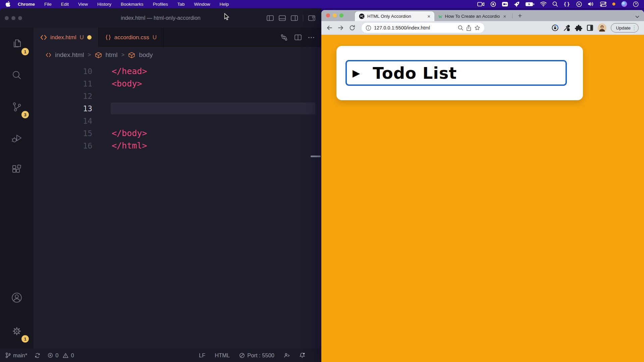 This screenshot has width=644, height=362. I want to click on wifi-icon, so click(543, 4).